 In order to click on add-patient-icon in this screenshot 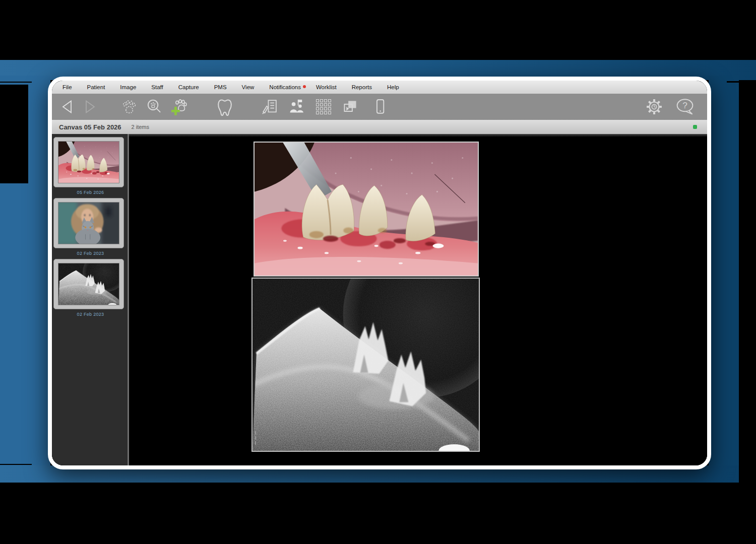, I will do `click(179, 107)`.